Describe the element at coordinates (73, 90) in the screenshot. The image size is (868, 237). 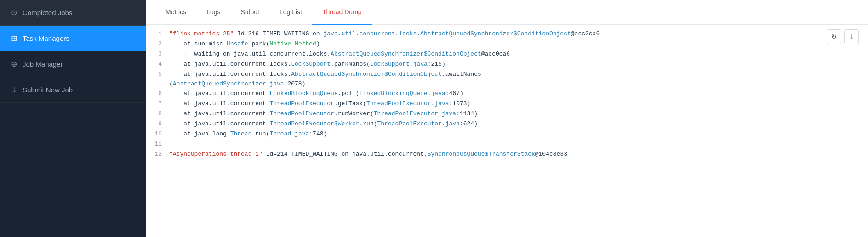
I see `sidebar-item-submit-new-job: ⤓ Submit New Job` at that location.